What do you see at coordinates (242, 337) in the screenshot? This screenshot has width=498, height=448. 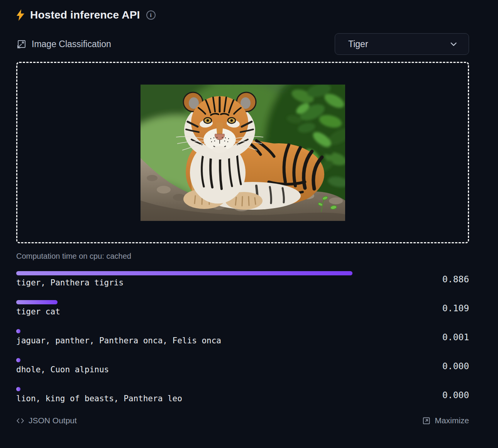 I see `result-row: jaguar, panther, Panthera onca, Felis on…` at bounding box center [242, 337].